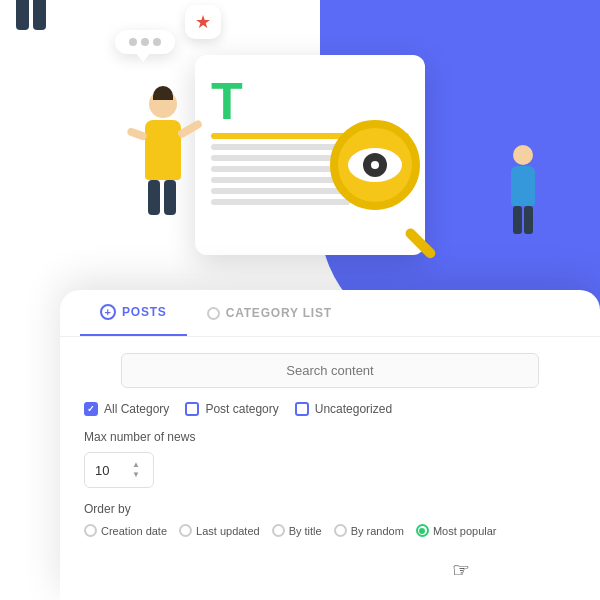 This screenshot has height=600, width=600. I want to click on person1-hair, so click(163, 93).